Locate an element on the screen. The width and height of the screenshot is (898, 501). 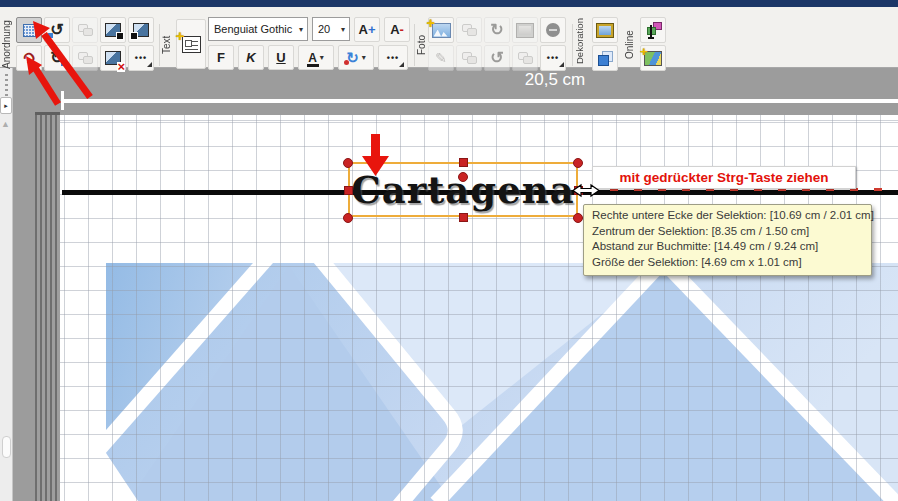
add-clone-button is located at coordinates (469, 58).